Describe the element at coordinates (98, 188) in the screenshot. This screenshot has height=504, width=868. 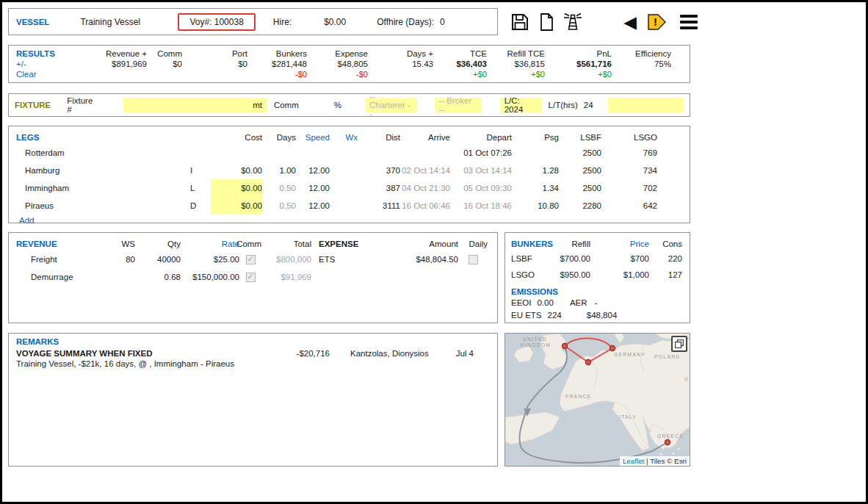
I see `leg-port-name: Immingham` at that location.